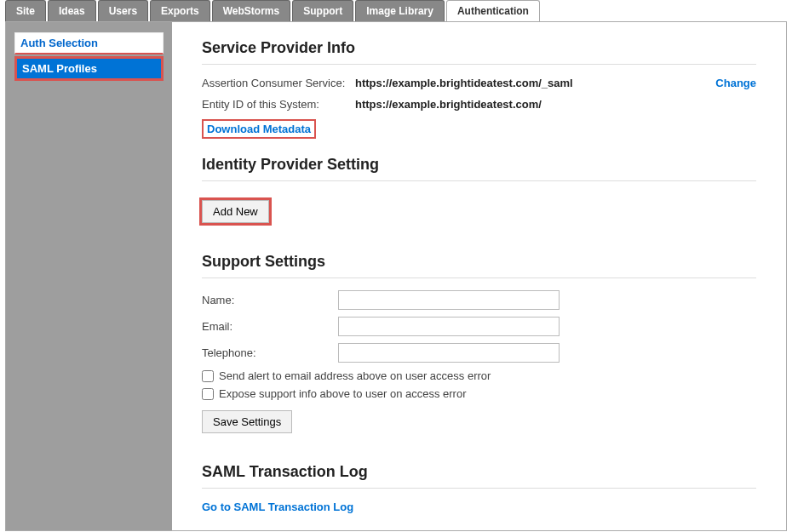  I want to click on expose-checkbox-label: Expose support info above to user on acc…, so click(342, 393).